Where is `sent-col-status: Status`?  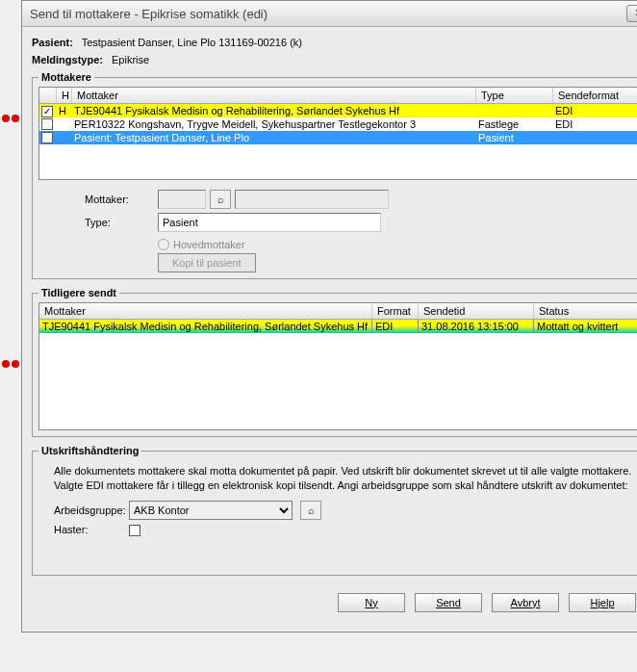 sent-col-status: Status is located at coordinates (585, 311).